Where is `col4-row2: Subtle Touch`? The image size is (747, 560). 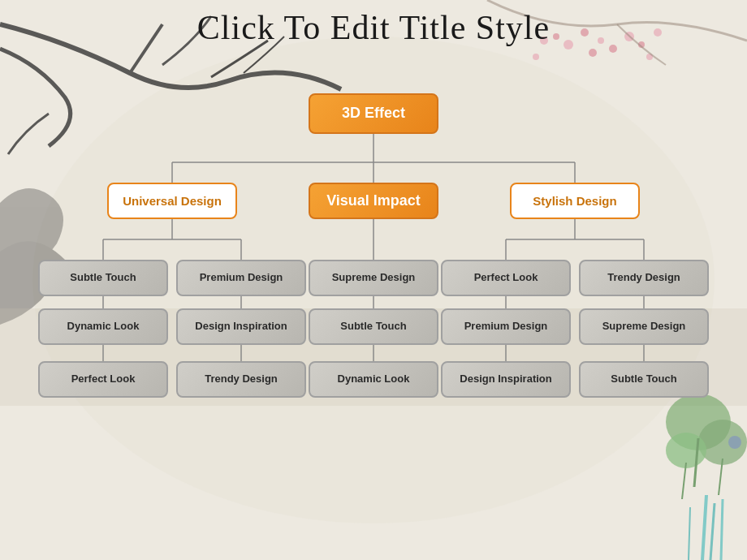
col4-row2: Subtle Touch is located at coordinates (644, 380).